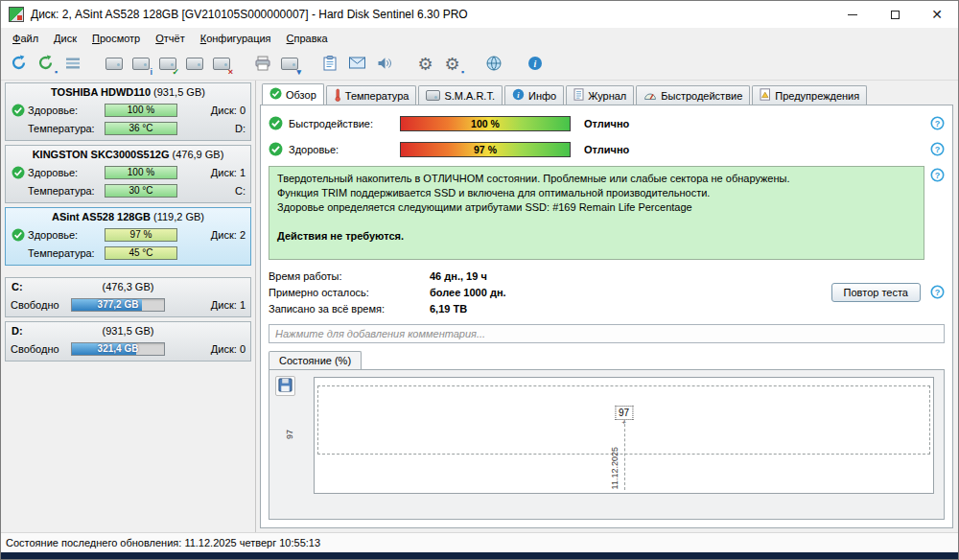  Describe the element at coordinates (293, 94) in the screenshot. I see `tab-overview: Обзор` at that location.